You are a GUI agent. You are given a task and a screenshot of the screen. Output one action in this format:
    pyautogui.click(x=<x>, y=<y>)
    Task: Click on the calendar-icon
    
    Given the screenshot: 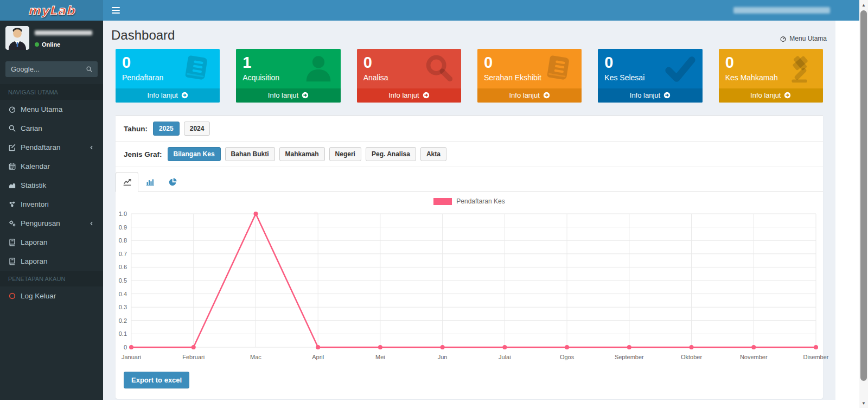 What is the action you would take?
    pyautogui.click(x=14, y=166)
    